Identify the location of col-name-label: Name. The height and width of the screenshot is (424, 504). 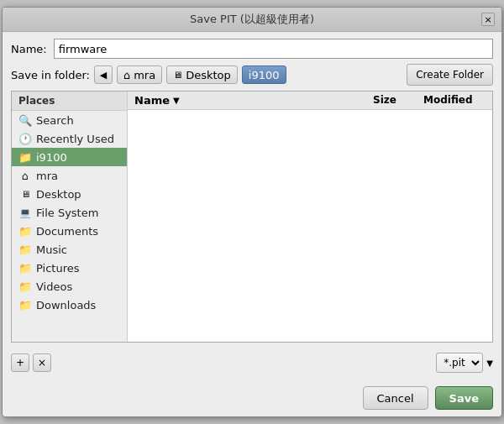
(152, 101).